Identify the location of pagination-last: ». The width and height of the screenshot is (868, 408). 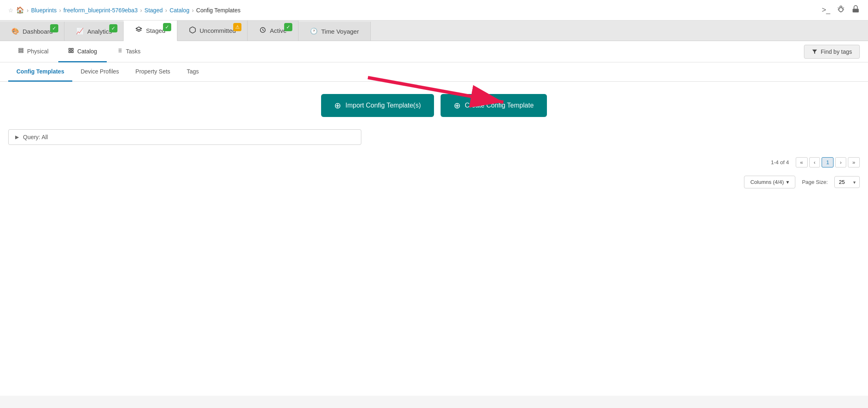
(854, 163).